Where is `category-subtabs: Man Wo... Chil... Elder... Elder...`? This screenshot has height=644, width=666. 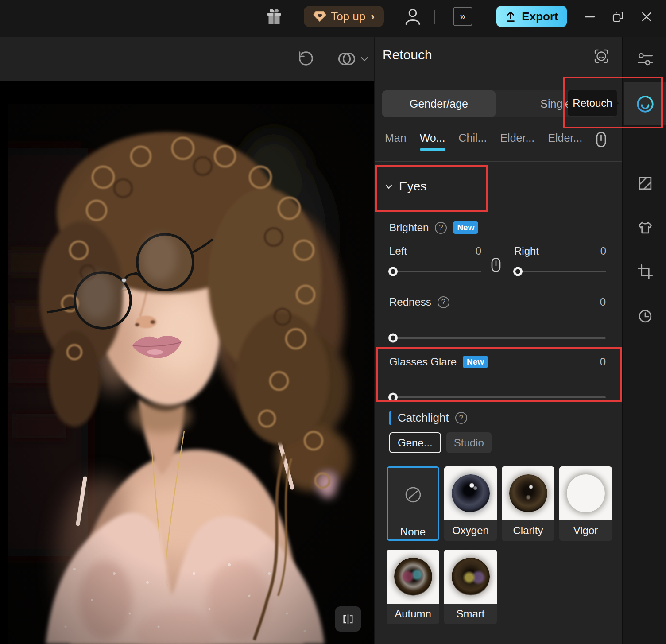
category-subtabs: Man Wo... Chil... Elder... Elder... is located at coordinates (500, 141).